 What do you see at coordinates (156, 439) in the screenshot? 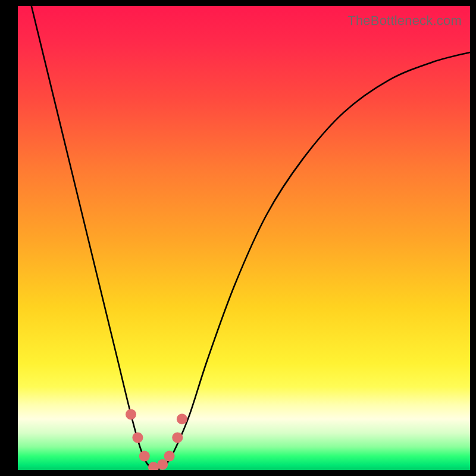
I see `curve-markers` at bounding box center [156, 439].